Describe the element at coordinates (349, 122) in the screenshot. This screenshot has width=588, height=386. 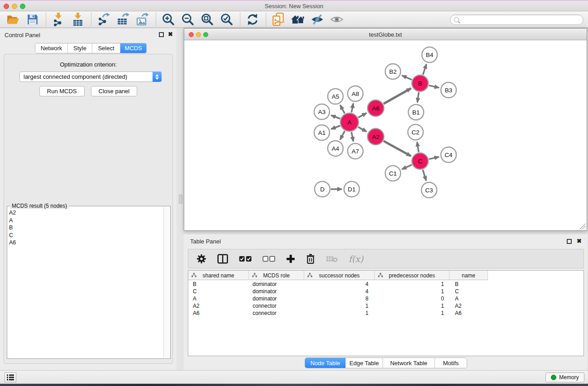
I see `graph-node-A: A` at that location.